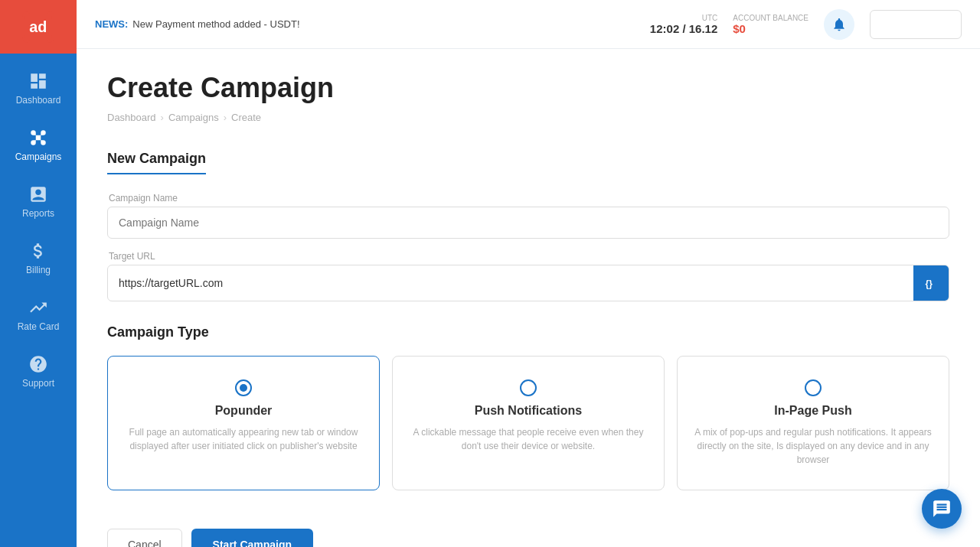 Image resolution: width=980 pixels, height=547 pixels. What do you see at coordinates (156, 162) in the screenshot?
I see `section-title: New Campaign` at bounding box center [156, 162].